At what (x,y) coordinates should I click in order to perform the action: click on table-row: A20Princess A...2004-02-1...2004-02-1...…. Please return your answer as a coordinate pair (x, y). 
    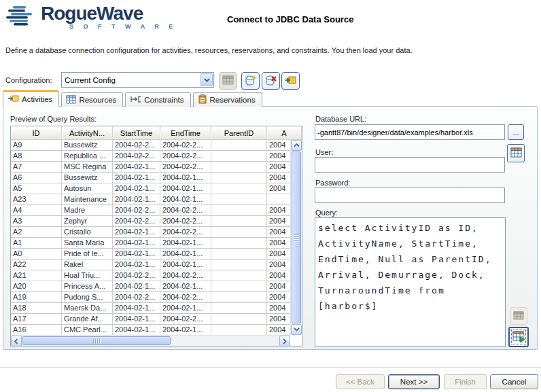
    Looking at the image, I should click on (156, 287).